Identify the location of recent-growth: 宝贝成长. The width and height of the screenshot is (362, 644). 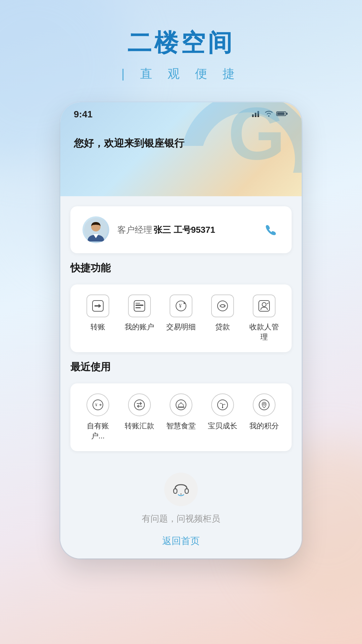
(223, 417).